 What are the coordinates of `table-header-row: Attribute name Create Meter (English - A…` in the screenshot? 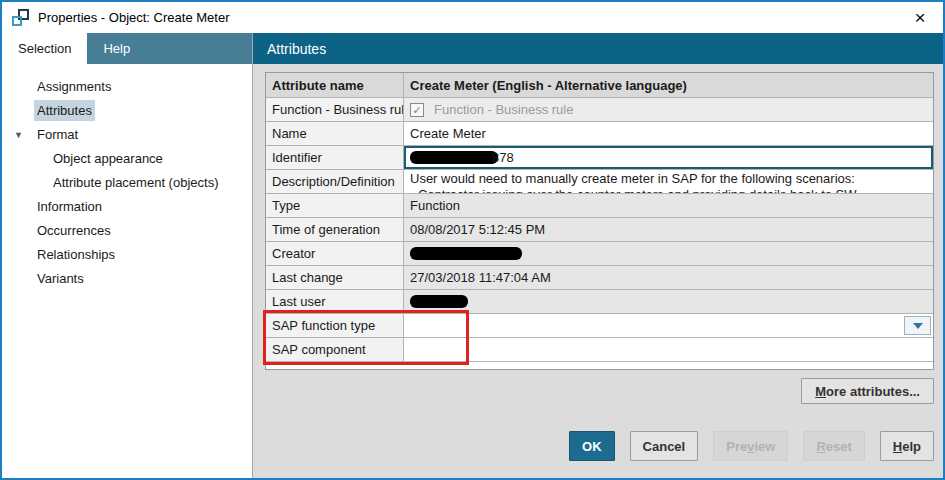 It's located at (600, 86).